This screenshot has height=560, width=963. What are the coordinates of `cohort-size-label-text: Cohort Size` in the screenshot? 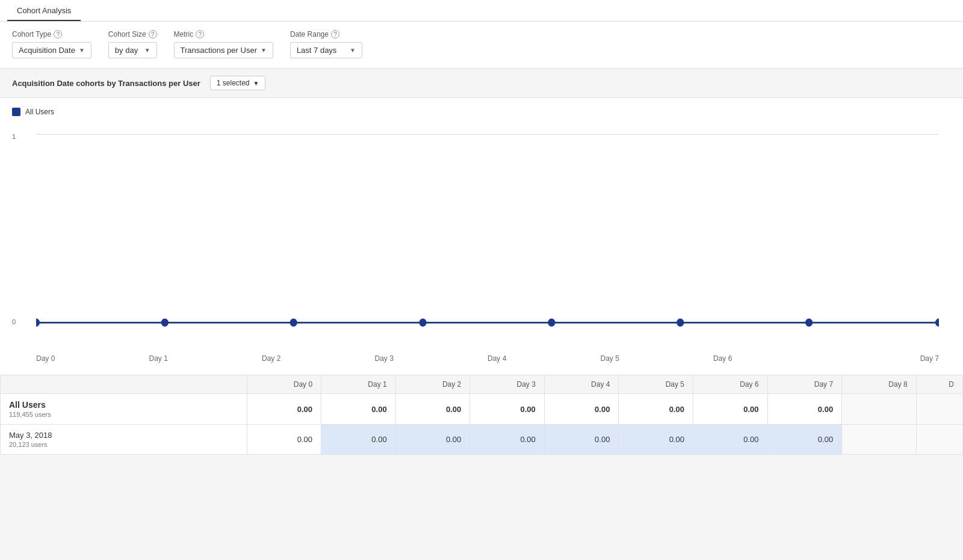 It's located at (128, 34).